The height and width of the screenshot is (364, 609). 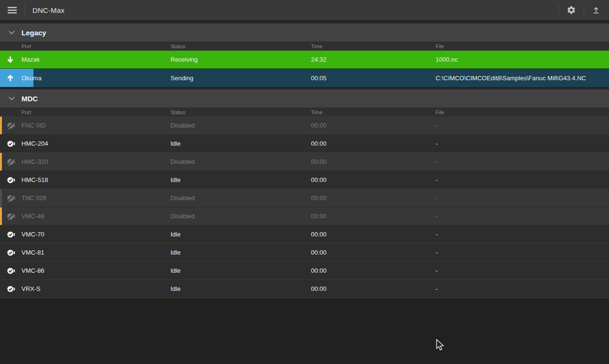 What do you see at coordinates (305, 78) in the screenshot?
I see `port-row-okuma: Okuma Sending 00:05 C:\CIMCO\CIMCOEdit8\…` at bounding box center [305, 78].